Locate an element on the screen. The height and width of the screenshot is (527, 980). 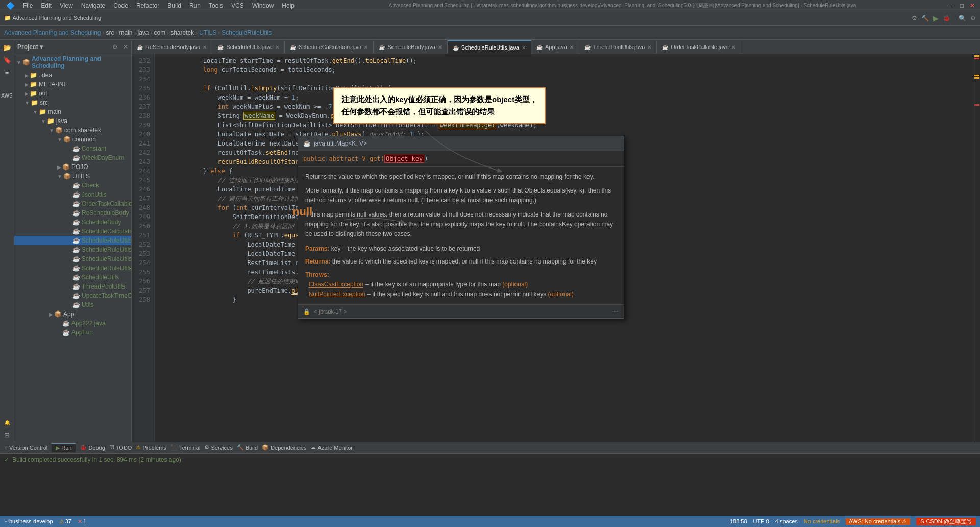
status-vcs: ⑂ business-develop is located at coordinates (29, 521).